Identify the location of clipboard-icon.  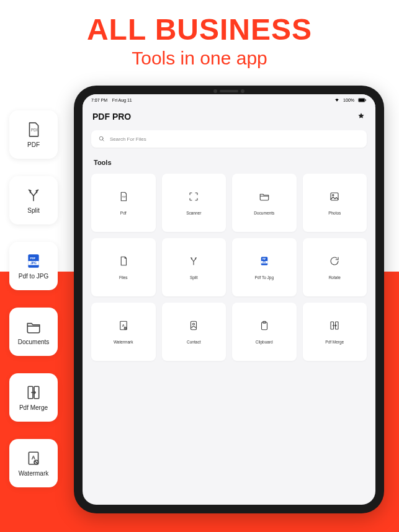
(264, 326).